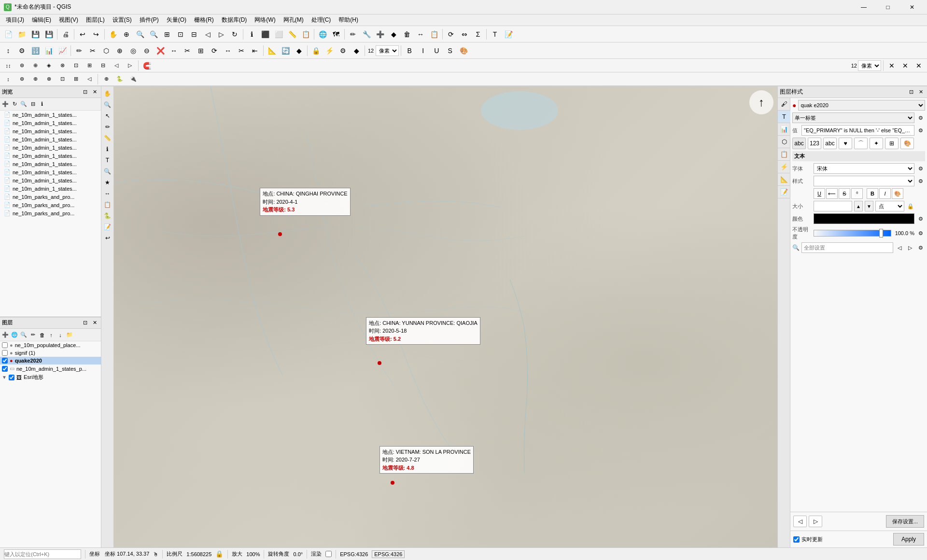 The image size is (927, 560). I want to click on pan-map-button: ⊕, so click(126, 34).